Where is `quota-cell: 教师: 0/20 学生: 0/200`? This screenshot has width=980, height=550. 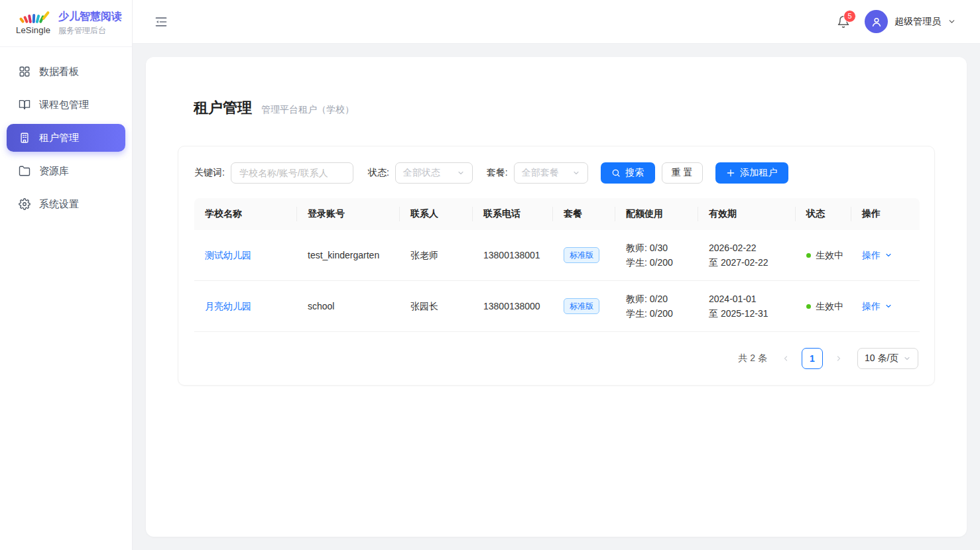
quota-cell: 教师: 0/20 学生: 0/200 is located at coordinates (656, 306).